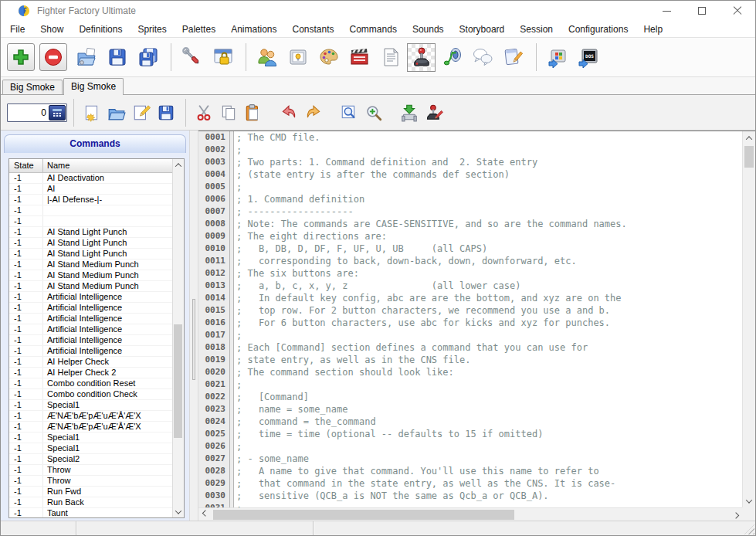  Describe the element at coordinates (205, 514) in the screenshot. I see `editor-scroll-left-button` at that location.